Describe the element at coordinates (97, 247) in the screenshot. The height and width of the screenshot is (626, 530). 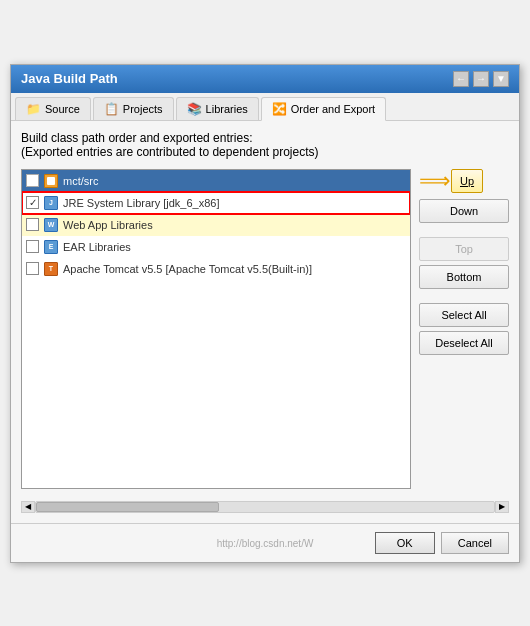
I see `item-label-3: EAR Libraries` at that location.